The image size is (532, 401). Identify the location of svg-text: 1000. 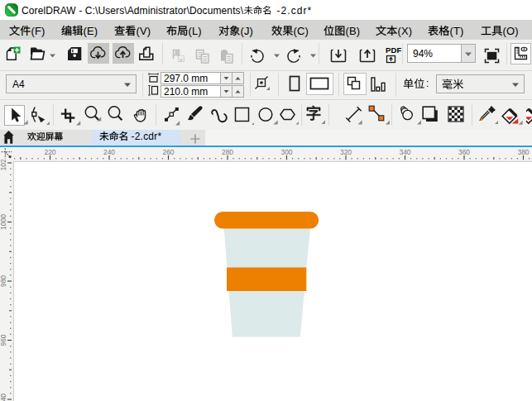
(3, 222).